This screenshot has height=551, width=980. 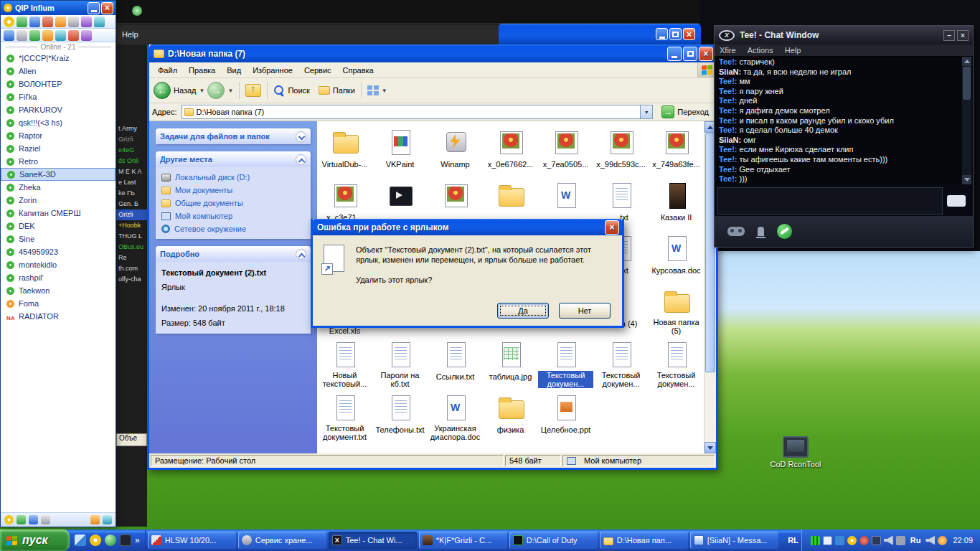 What do you see at coordinates (34, 540) in the screenshot?
I see `start-button: пуск` at bounding box center [34, 540].